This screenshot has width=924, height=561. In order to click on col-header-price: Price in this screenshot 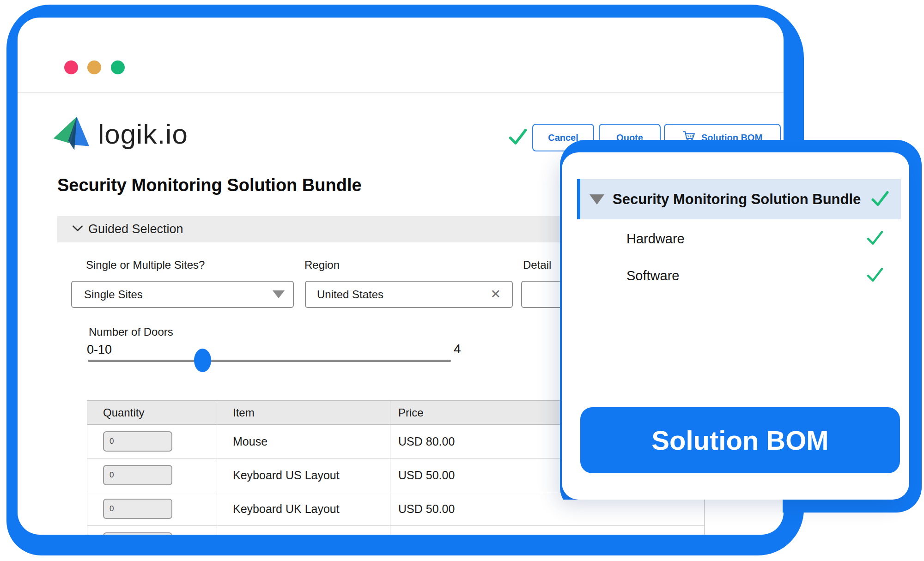, I will do `click(411, 413)`.